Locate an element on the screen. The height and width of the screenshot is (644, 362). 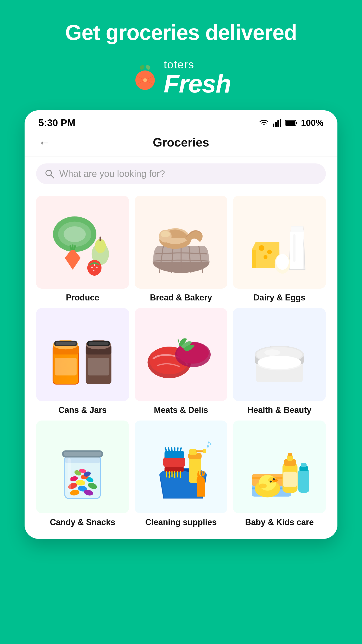
search-container: What are you looking for? is located at coordinates (181, 172).